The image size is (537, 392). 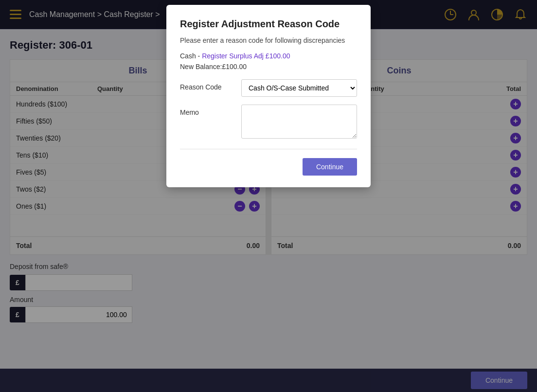 What do you see at coordinates (268, 56) in the screenshot?
I see `modal-cash-info: Cash - Register Surplus Adj £100.00` at bounding box center [268, 56].